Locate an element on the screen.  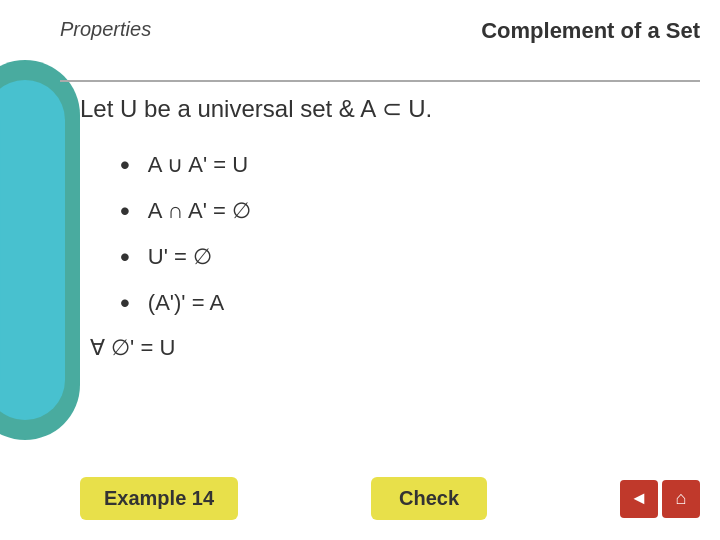
formula-2: A ∩ A' = ∅ is located at coordinates (200, 211).